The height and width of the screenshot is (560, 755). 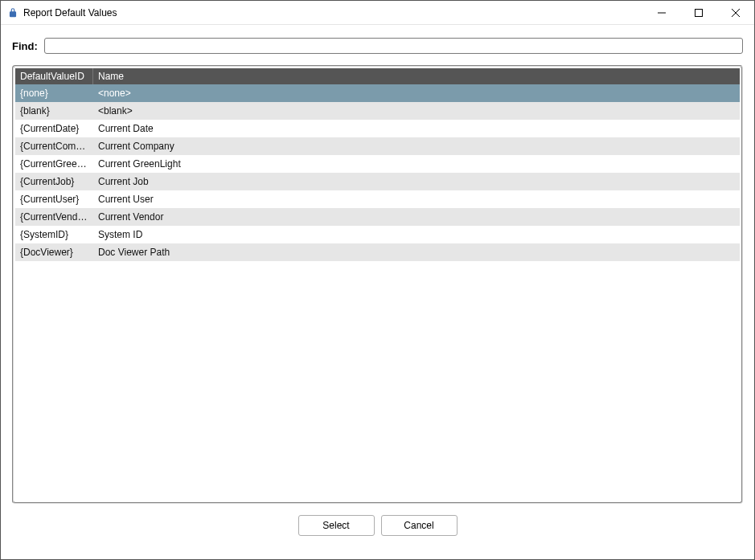 I want to click on cell-name: Current Date, so click(x=416, y=129).